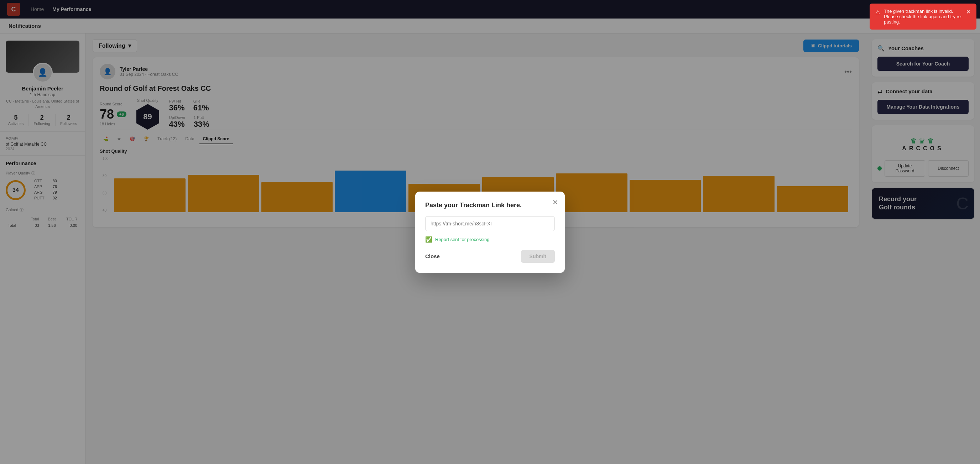 The image size is (980, 464). What do you see at coordinates (433, 256) in the screenshot?
I see `modal-close-button: Close` at bounding box center [433, 256].